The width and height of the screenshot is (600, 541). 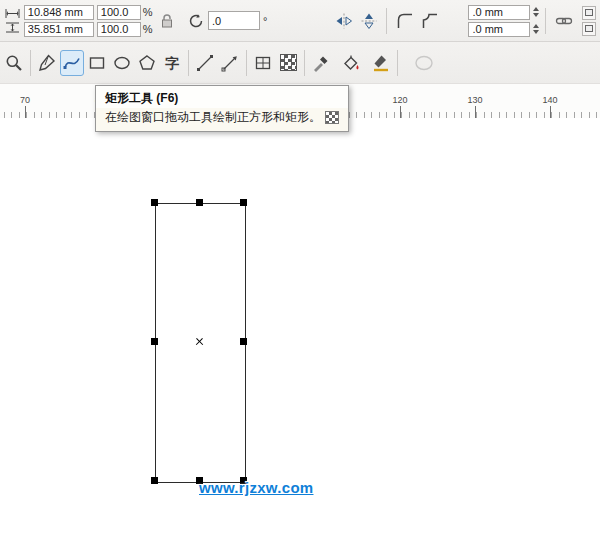 What do you see at coordinates (213, 118) in the screenshot?
I see `tooltip-body-text: 在绘图窗口拖动工具绘制正方形和矩形。` at bounding box center [213, 118].